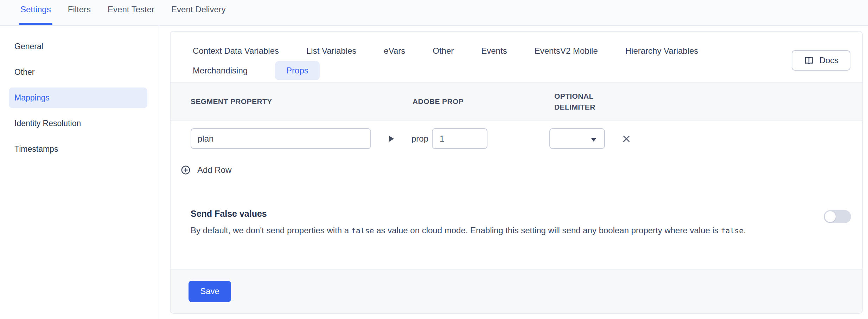 Image resolution: width=868 pixels, height=319 pixels. What do you see at coordinates (516, 57) in the screenshot?
I see `mapping-tabs-row: Context Data Variables List Variables eV…` at bounding box center [516, 57].